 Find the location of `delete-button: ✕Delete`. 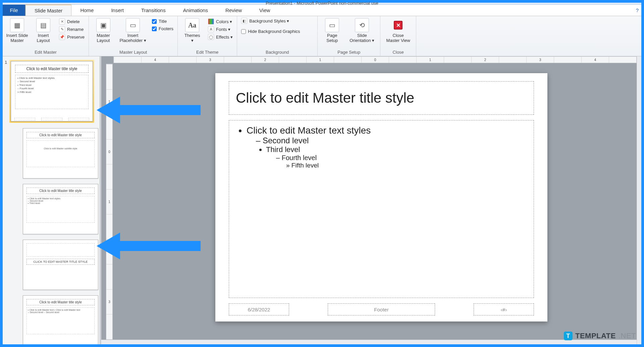

delete-button: ✕Delete is located at coordinates (72, 21).